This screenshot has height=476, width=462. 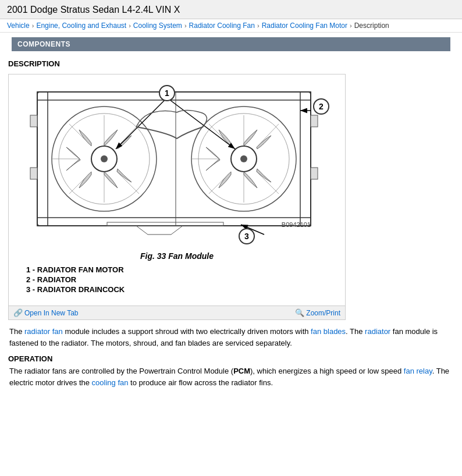 I want to click on open-new-tab-link: 🔗 Open In New Tab, so click(x=46, y=313).